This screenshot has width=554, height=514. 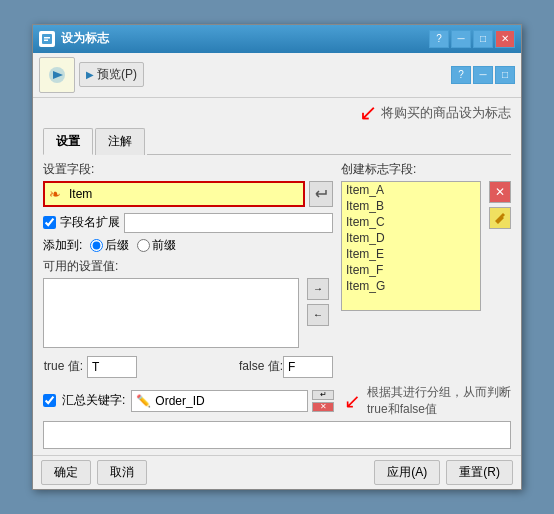 What do you see at coordinates (90, 367) in the screenshot?
I see `true-value-container: true 值:` at bounding box center [90, 367].